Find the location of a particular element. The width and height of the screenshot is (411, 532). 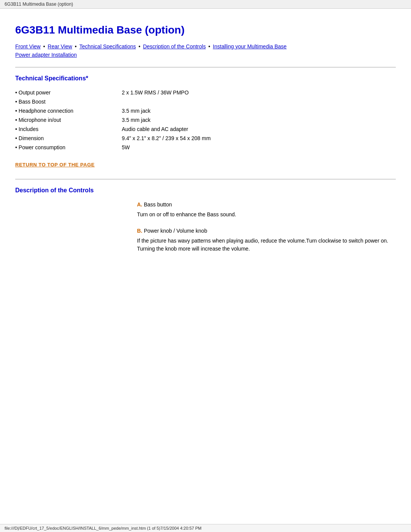

divider-top is located at coordinates (206, 67).